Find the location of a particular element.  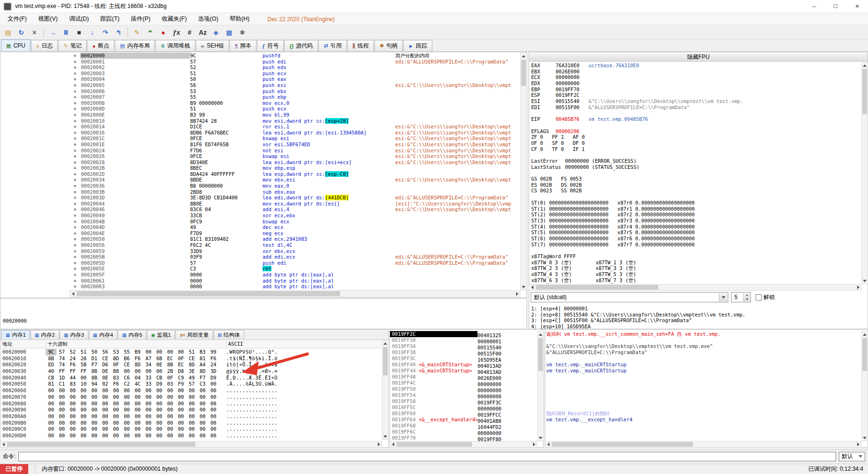

stack-row: 0019FF40 <&_mainCRTStartup>004013AD is located at coordinates (463, 365).